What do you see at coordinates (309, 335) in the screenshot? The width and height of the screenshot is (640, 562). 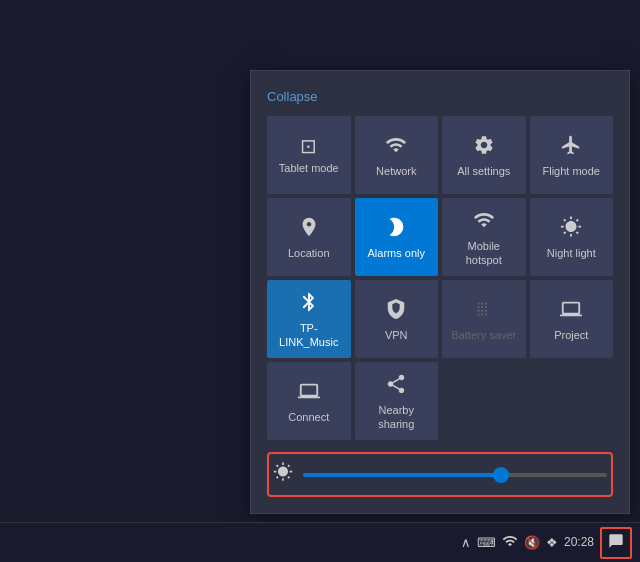 I see `tile-label: TP-LINK_Music` at bounding box center [309, 335].